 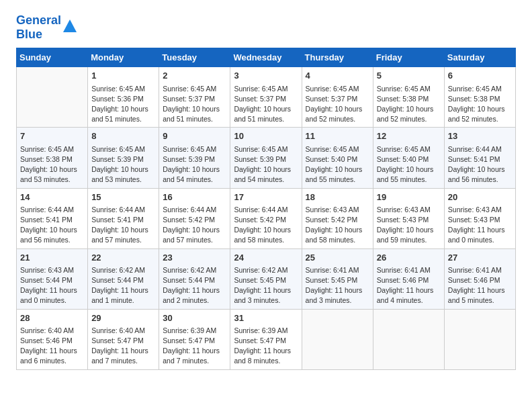 I want to click on day-info: Sunrise: 6:40 AMSunset: 5:46 PMDaylight:…, so click(x=52, y=347).